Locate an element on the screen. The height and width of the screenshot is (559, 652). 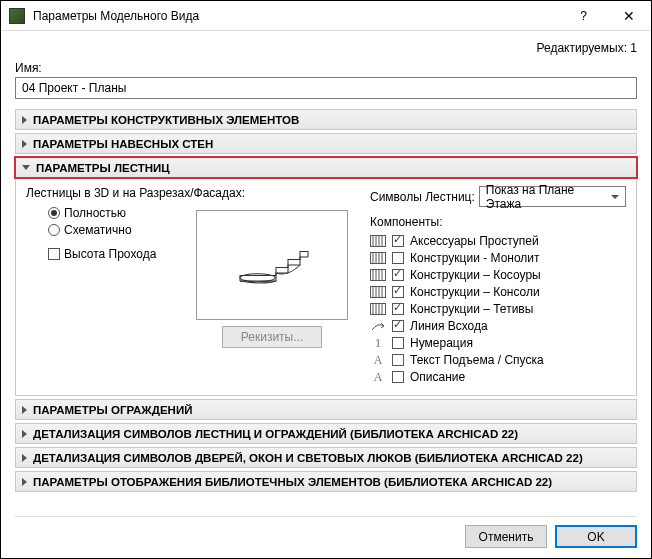
component-row: Конструкции – Тетивы is located at coordinates (498, 309).